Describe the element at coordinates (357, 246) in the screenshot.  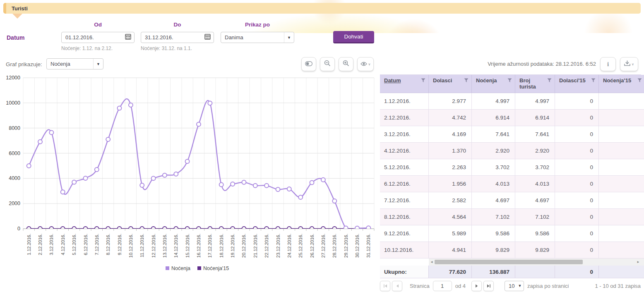
I see `svg-text: 30.12.2016.` at that location.